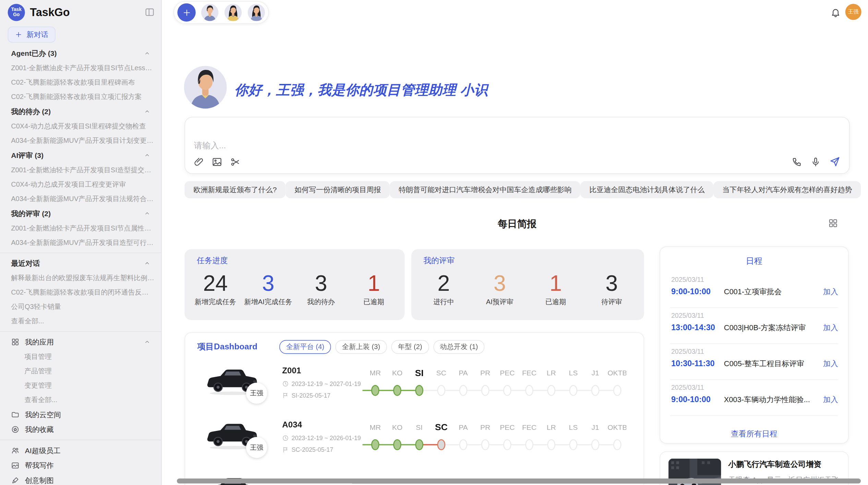 This screenshot has height=485, width=868. Describe the element at coordinates (85, 12) in the screenshot. I see `app-title: TaskGo` at that location.